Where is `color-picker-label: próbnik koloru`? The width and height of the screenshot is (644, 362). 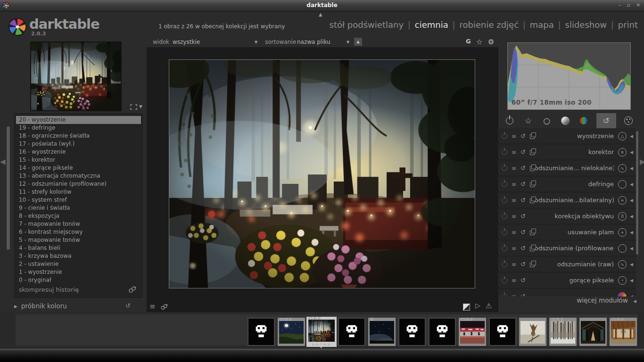 color-picker-label: próbnik koloru is located at coordinates (44, 306).